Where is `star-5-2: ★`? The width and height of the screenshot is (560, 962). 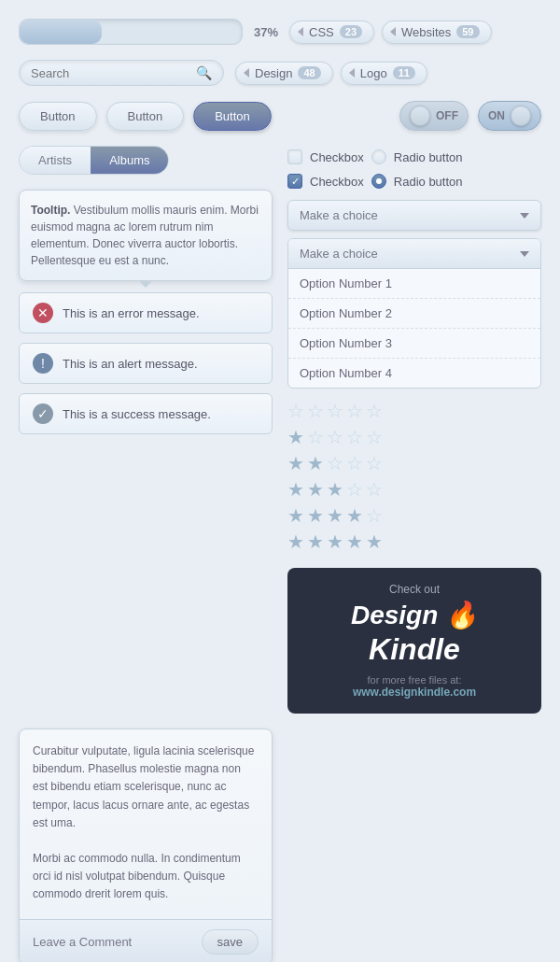
star-5-2: ★ is located at coordinates (315, 542).